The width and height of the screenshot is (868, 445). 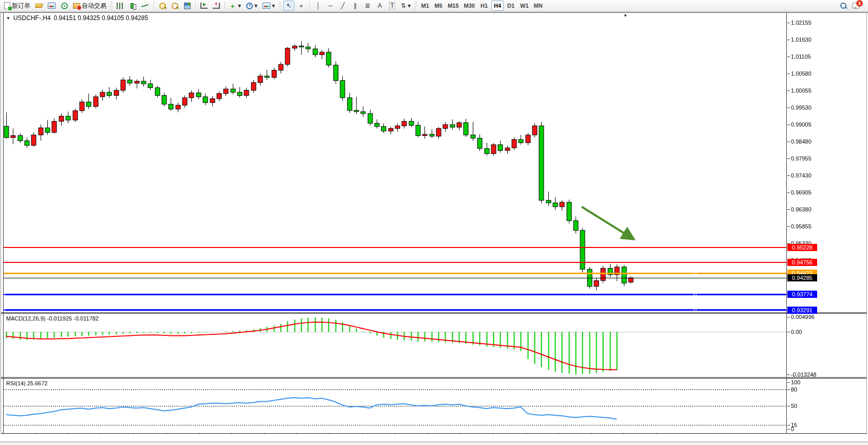 I want to click on timeframe-button-h4: H4, so click(x=497, y=6).